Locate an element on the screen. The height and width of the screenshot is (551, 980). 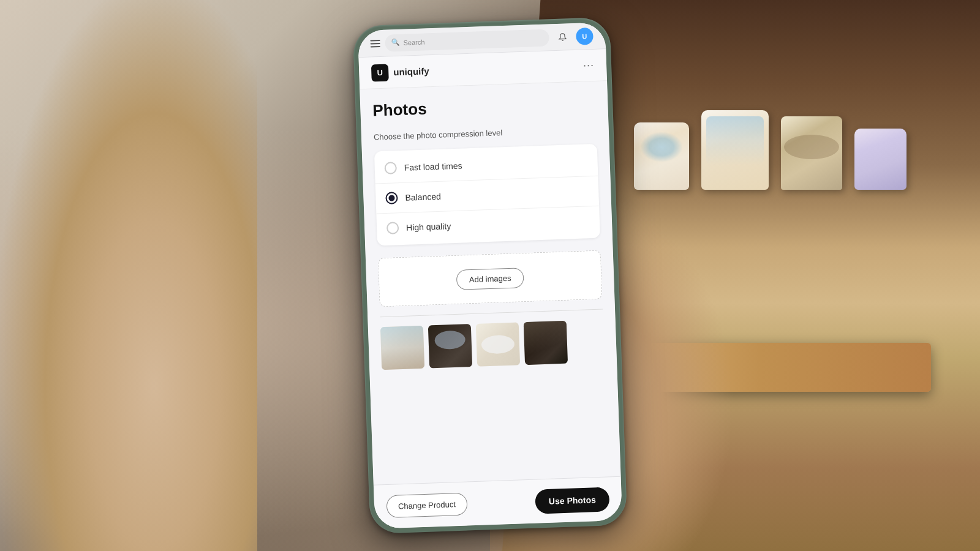
compression-radio-group: Fast load times Balanced High quality is located at coordinates (488, 195).